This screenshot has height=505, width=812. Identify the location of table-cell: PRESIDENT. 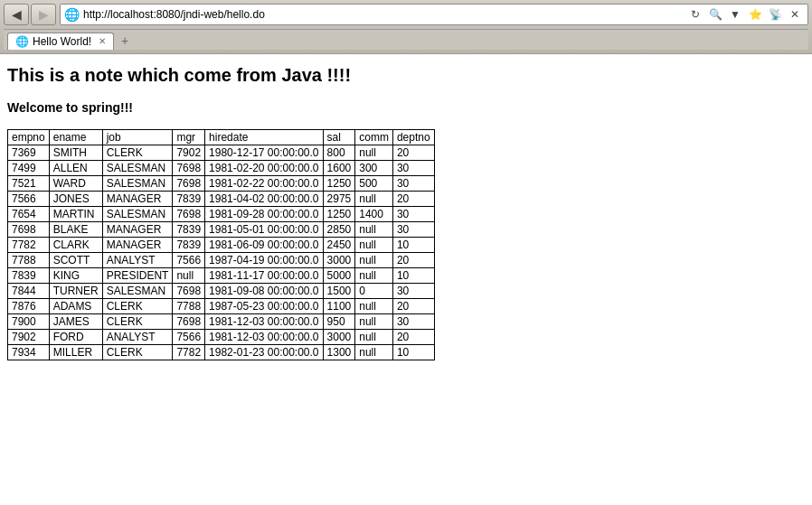
(137, 276).